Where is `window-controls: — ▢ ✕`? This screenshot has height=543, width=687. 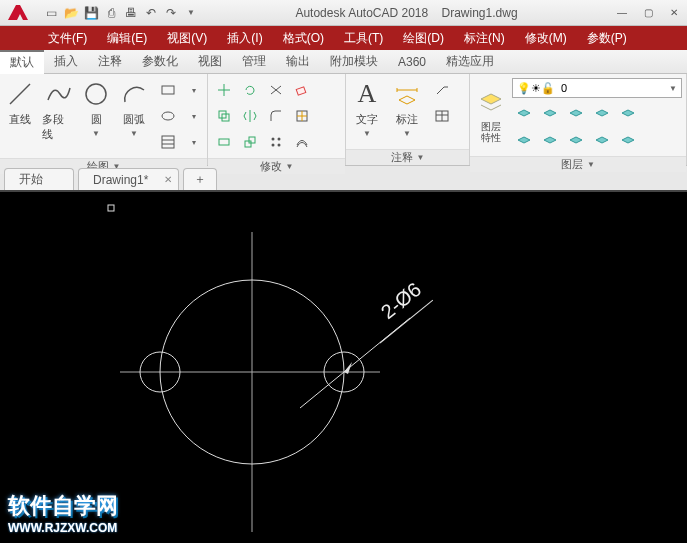 window-controls: — ▢ ✕ is located at coordinates (648, 13).